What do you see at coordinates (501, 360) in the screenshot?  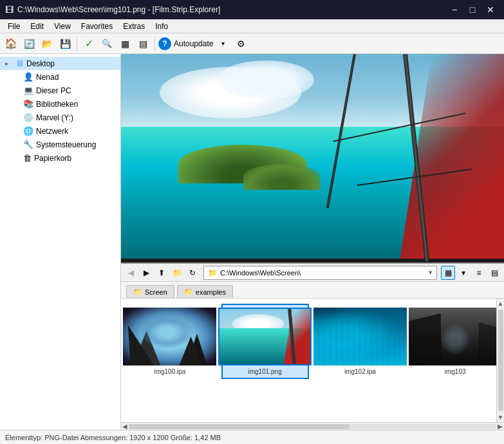 I see `scroll-thumb` at bounding box center [501, 360].